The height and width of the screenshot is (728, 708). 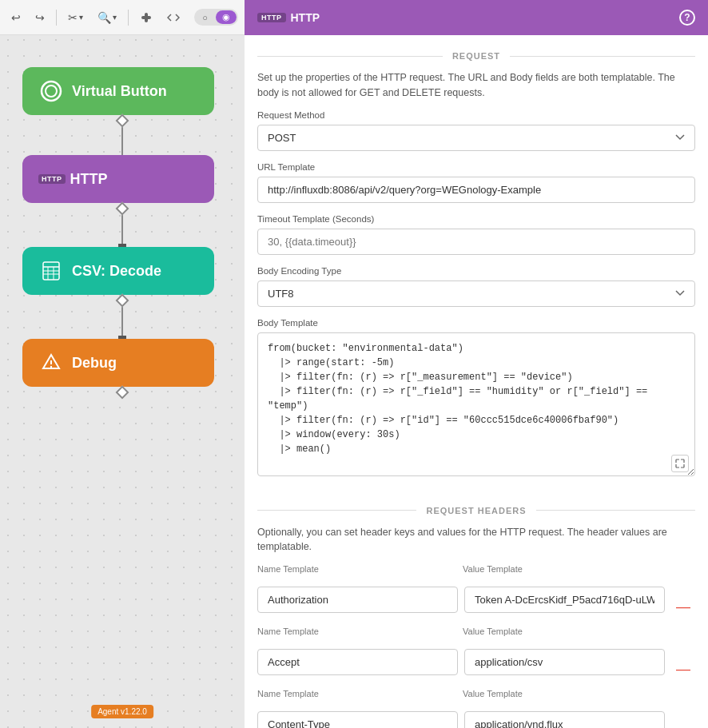 I want to click on body-textarea: from(bucket: "environmental-data") |> ra…, so click(x=476, y=404).